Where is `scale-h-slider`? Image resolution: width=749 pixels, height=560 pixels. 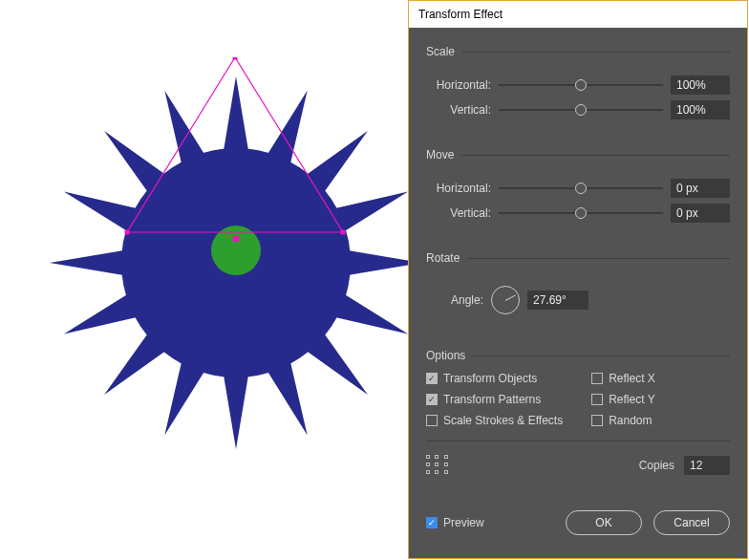
scale-h-slider is located at coordinates (581, 85).